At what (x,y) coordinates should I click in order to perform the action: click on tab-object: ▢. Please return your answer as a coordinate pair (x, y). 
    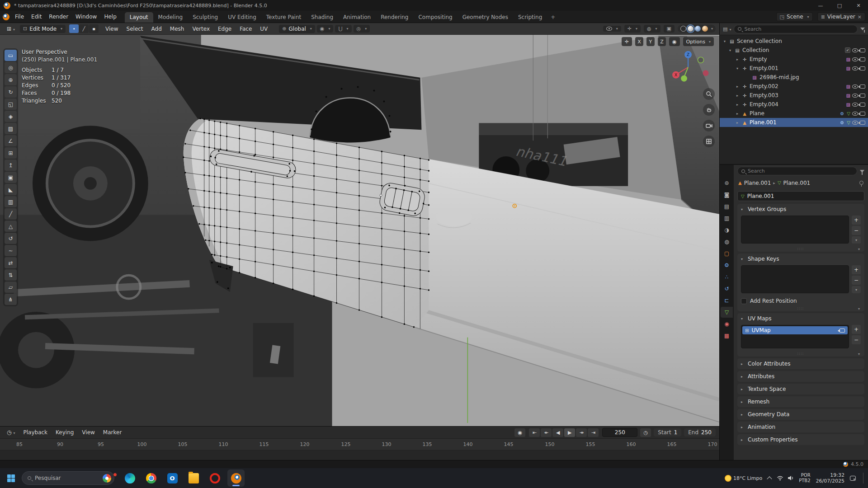
    Looking at the image, I should click on (727, 253).